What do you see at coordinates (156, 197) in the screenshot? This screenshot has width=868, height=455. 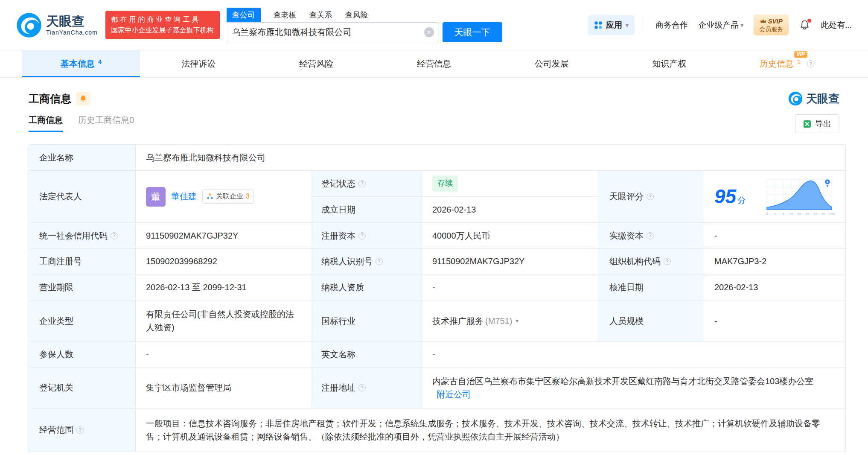 I see `legal-rep-avatar: 董` at bounding box center [156, 197].